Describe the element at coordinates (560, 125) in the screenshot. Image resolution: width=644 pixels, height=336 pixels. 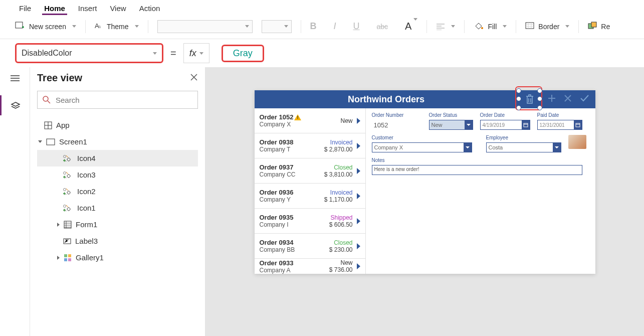
I see `paid-date-input: 12/31/2001` at that location.